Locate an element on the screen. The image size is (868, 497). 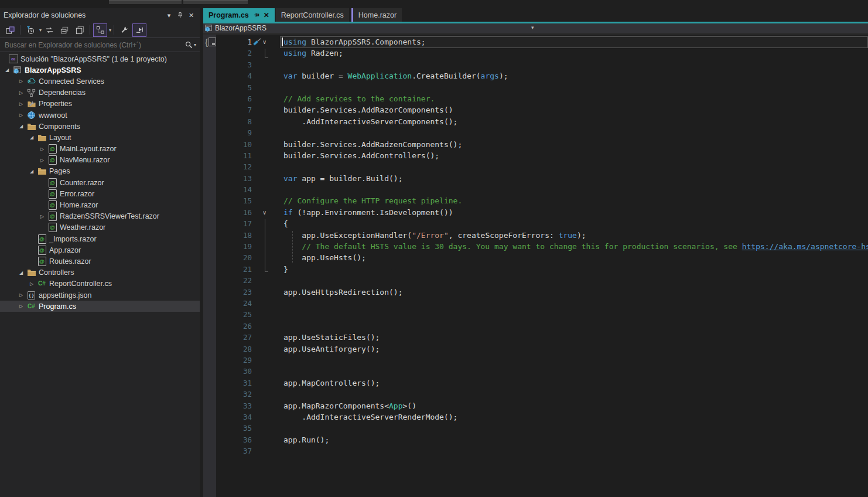
preview-selected-items-icon is located at coordinates (139, 30).